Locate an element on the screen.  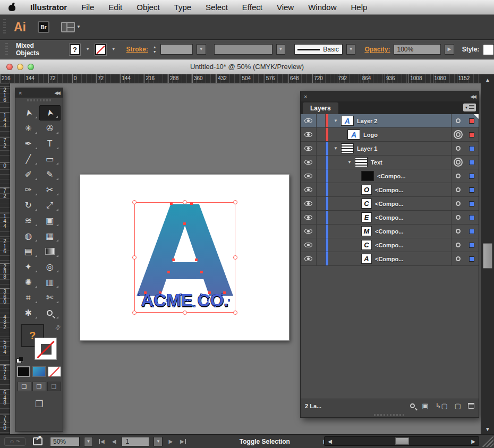
blend-tool: ◎ is located at coordinates (50, 266).